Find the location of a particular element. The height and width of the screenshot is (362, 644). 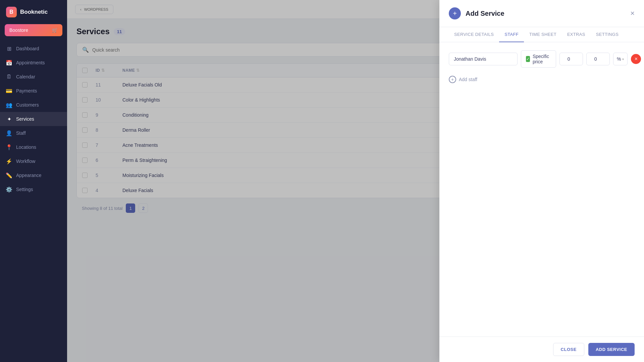

sidebar-item-locations: 📍 Locations is located at coordinates (34, 147).